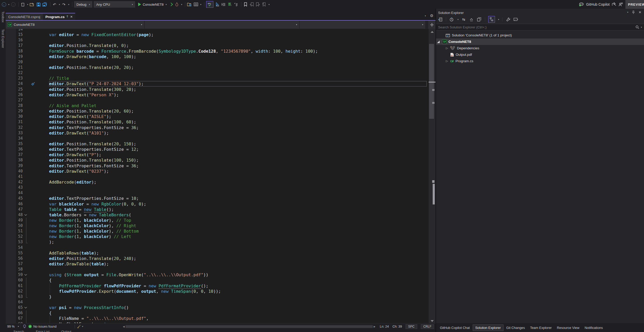  Describe the element at coordinates (190, 4) in the screenshot. I see `find-in-files-button` at that location.